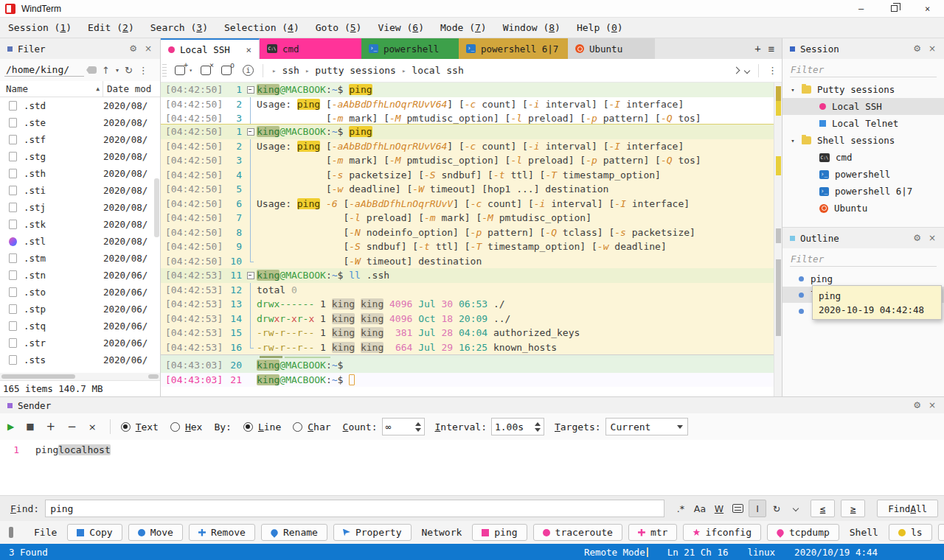 This screenshot has width=944, height=560. I want to click on menu-edit: Edit (2), so click(111, 28).